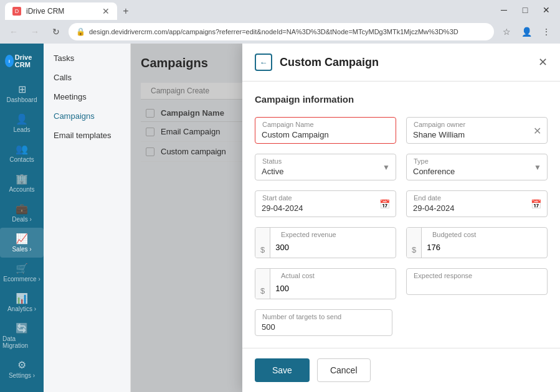 This screenshot has width=560, height=392. I want to click on logo-icon: i, so click(9, 61).